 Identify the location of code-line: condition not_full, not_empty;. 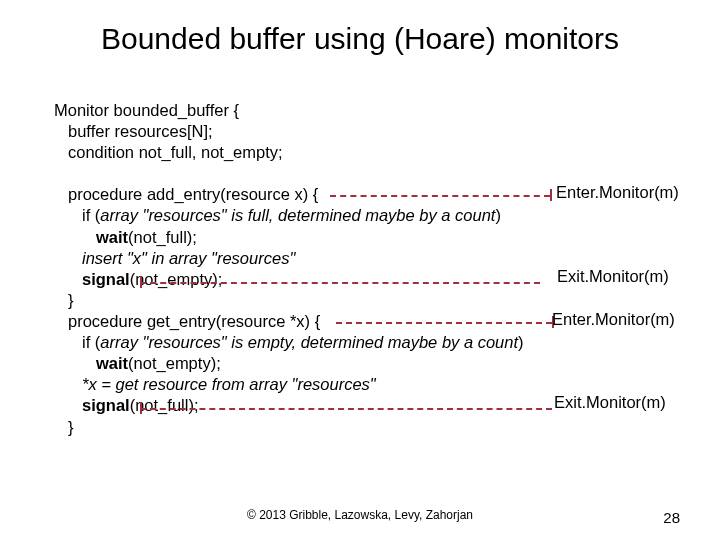
(296, 152).